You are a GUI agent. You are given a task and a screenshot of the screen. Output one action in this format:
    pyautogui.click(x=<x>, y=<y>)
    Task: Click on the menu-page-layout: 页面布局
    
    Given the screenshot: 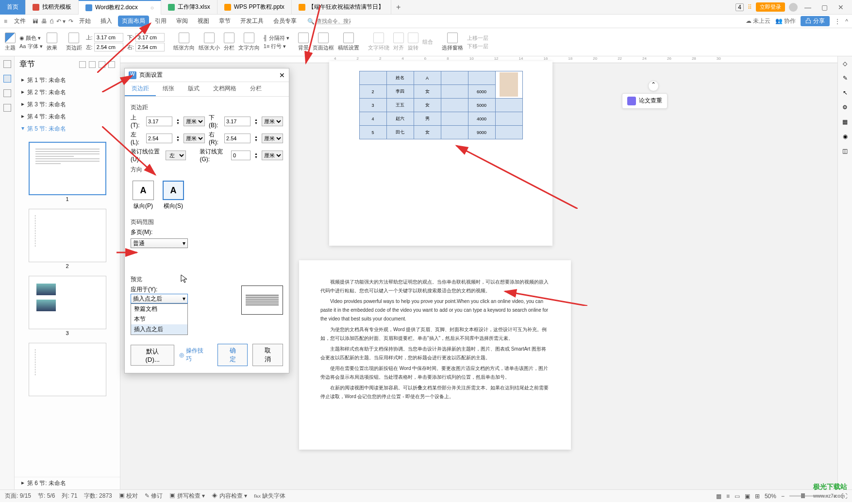 What is the action you would take?
    pyautogui.click(x=134, y=21)
    